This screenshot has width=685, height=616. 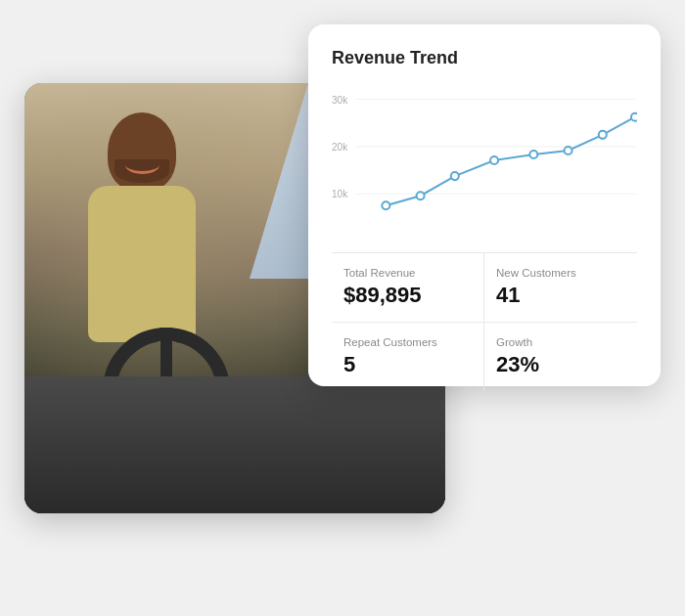 I want to click on total-revenue-value: $89,895, so click(x=407, y=295).